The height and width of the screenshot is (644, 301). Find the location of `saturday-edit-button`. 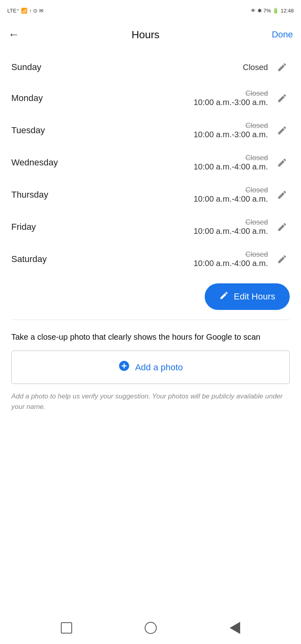

saturday-edit-button is located at coordinates (282, 259).